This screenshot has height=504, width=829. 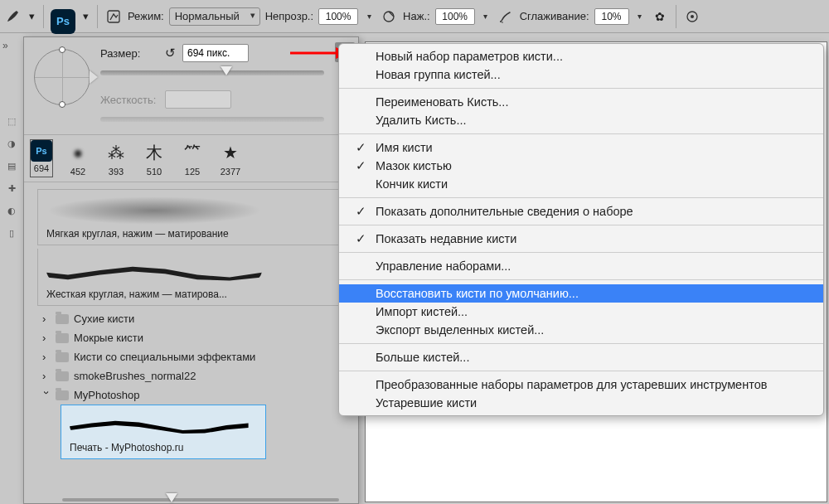 What do you see at coordinates (207, 17) in the screenshot?
I see `mode-value: Нормальный` at bounding box center [207, 17].